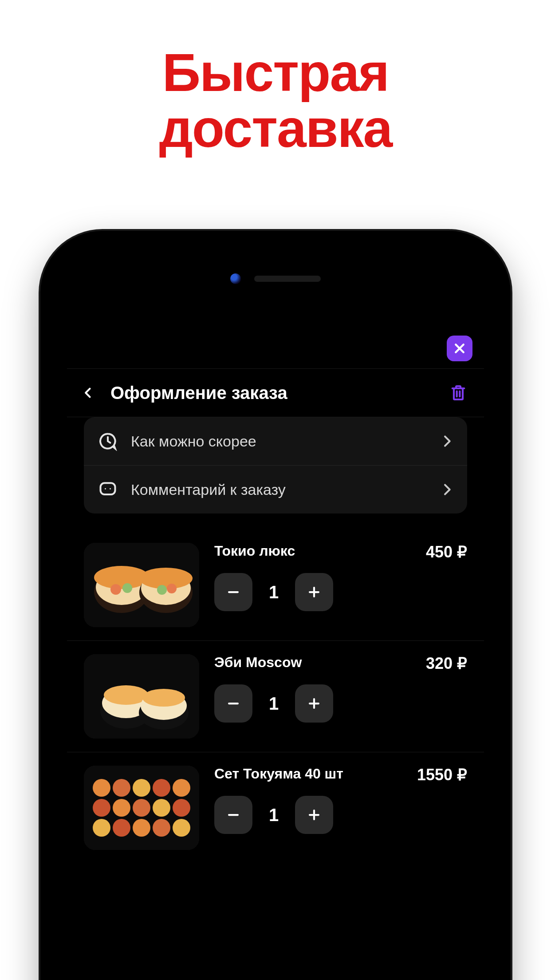 Image resolution: width=551 pixels, height=980 pixels. I want to click on front-camera, so click(236, 279).